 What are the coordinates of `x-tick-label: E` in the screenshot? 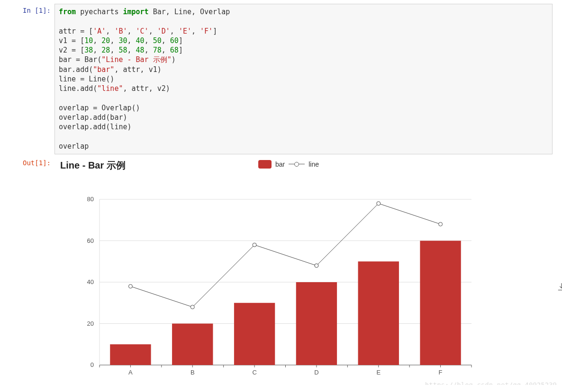 It's located at (378, 372).